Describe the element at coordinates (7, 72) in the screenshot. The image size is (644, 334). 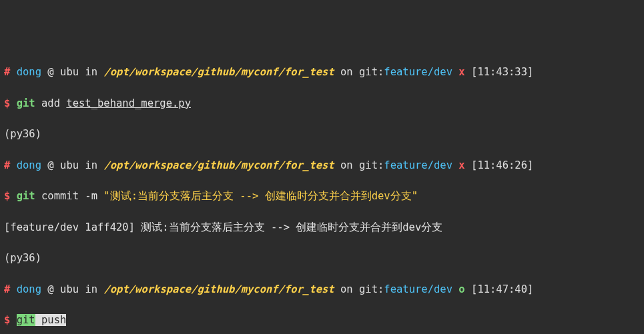
I see `prompt-hash: #` at that location.